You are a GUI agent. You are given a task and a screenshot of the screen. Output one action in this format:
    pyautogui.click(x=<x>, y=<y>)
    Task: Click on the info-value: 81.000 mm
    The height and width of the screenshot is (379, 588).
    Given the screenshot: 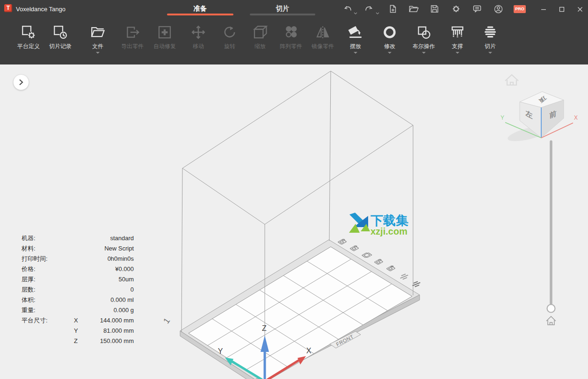 What is the action you would take?
    pyautogui.click(x=119, y=331)
    